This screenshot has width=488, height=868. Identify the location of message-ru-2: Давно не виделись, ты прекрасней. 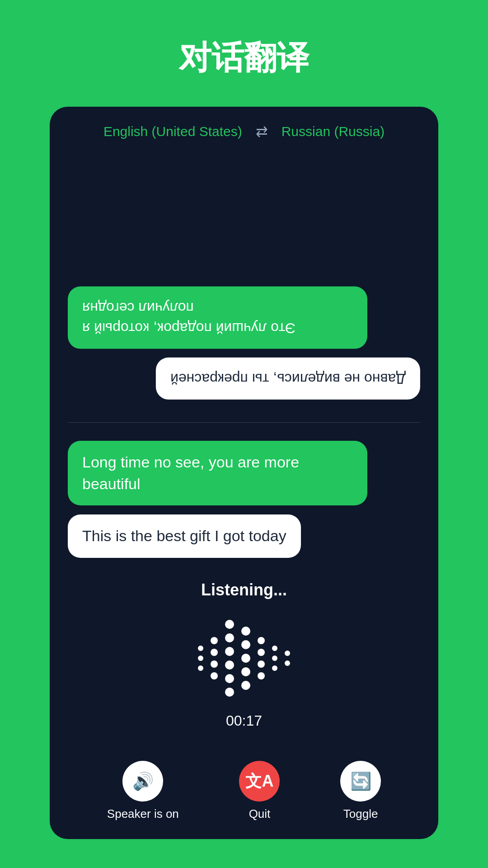
(288, 379).